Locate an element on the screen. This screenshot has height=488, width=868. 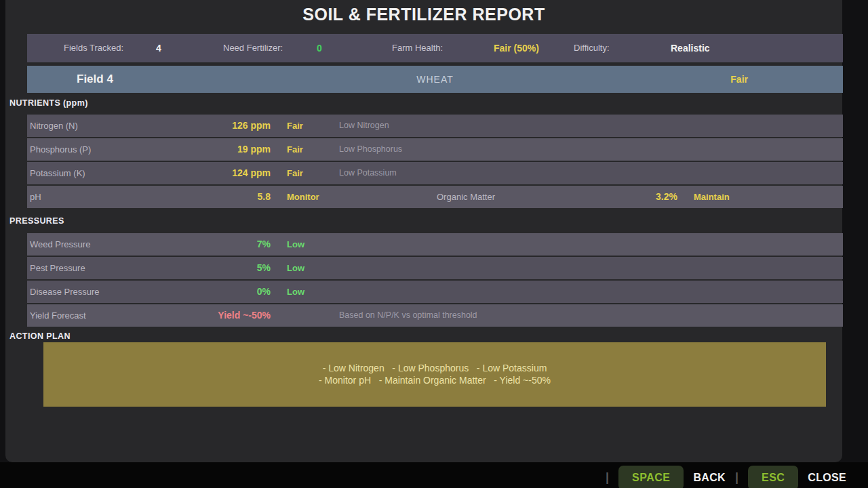
nutrient-row-nitrogen: Nitrogen (N) 126 ppm Fair Low Nitrogen is located at coordinates (435, 126).